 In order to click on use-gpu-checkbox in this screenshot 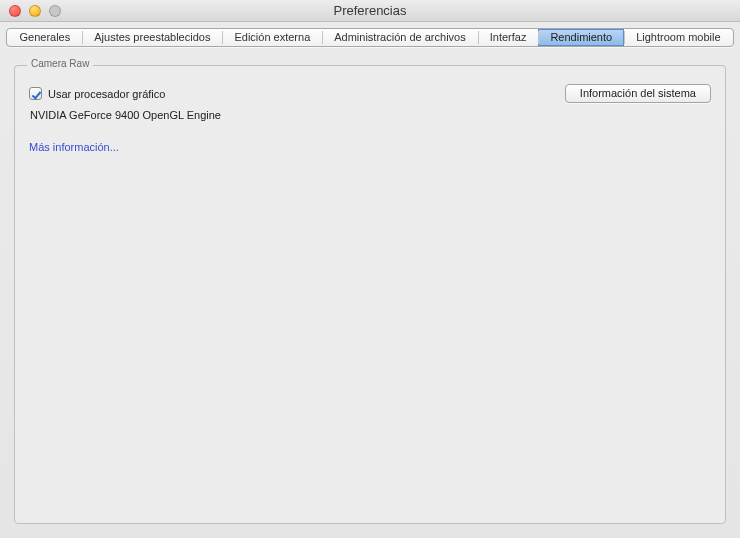, I will do `click(36, 94)`.